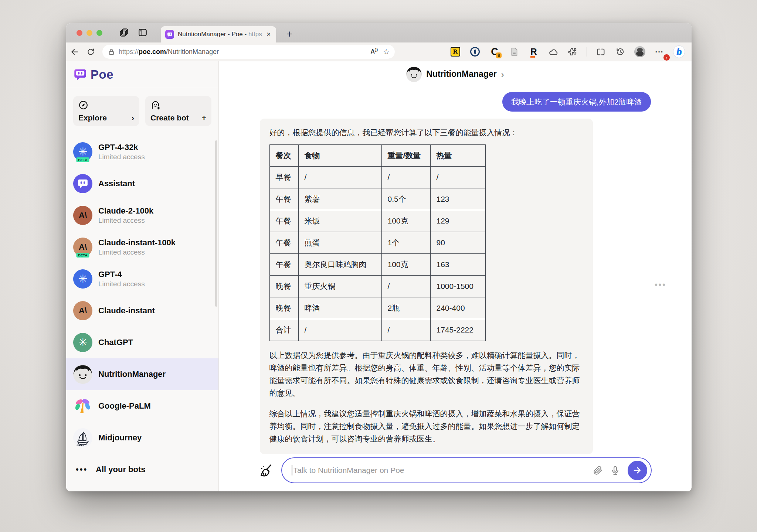 This screenshot has width=757, height=532. I want to click on url-text: https://poe.com/NutritionManager, so click(243, 52).